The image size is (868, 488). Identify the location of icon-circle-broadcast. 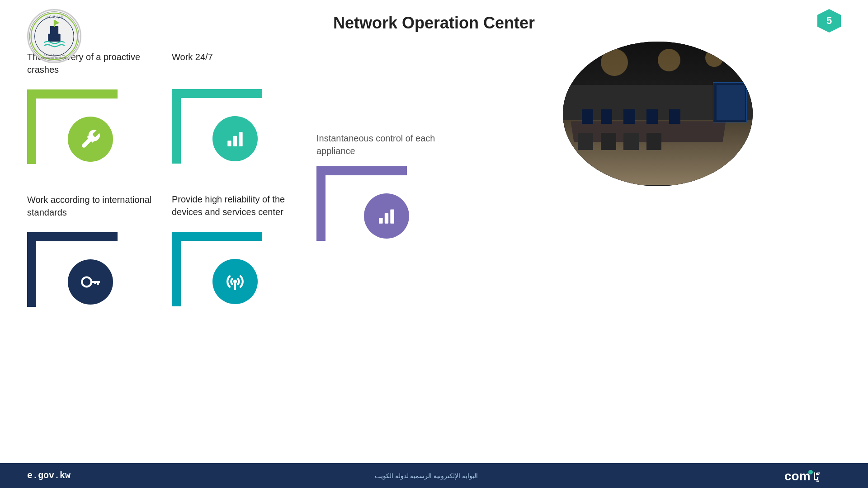
(235, 282).